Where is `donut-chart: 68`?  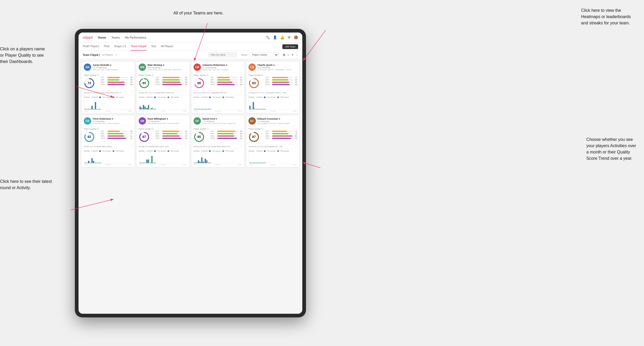 donut-chart: 68 is located at coordinates (199, 83).